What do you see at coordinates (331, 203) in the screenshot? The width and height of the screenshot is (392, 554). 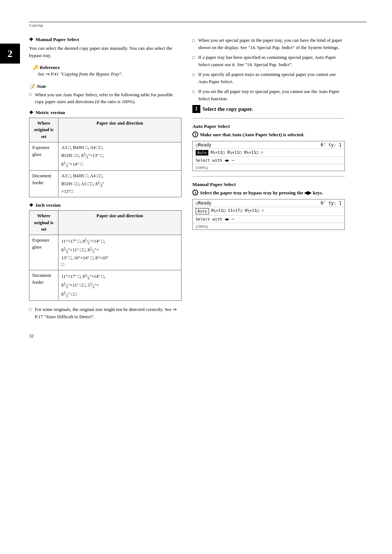 I see `manual-qty-text: 0' ty: 1` at bounding box center [331, 203].